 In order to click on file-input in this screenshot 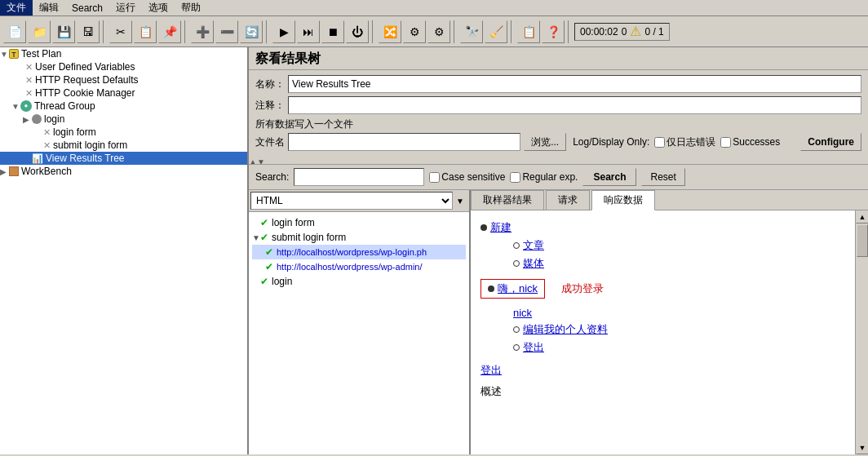, I will do `click(405, 142)`.